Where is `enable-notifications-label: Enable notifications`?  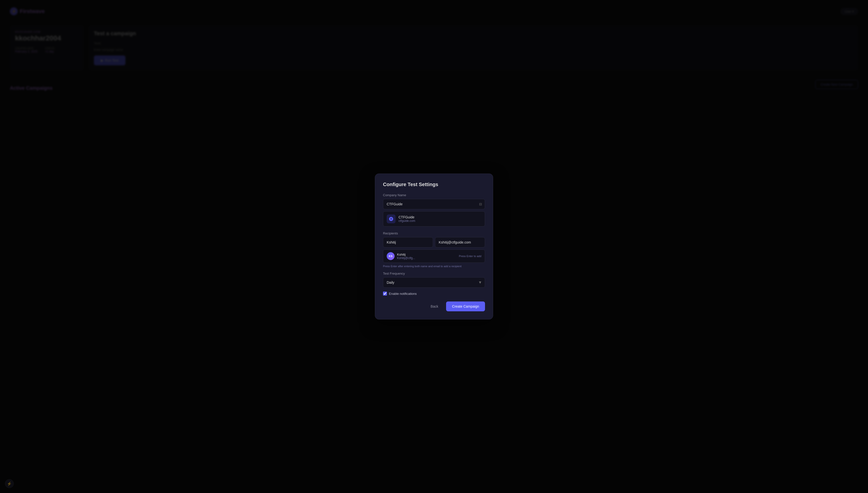 enable-notifications-label: Enable notifications is located at coordinates (403, 294).